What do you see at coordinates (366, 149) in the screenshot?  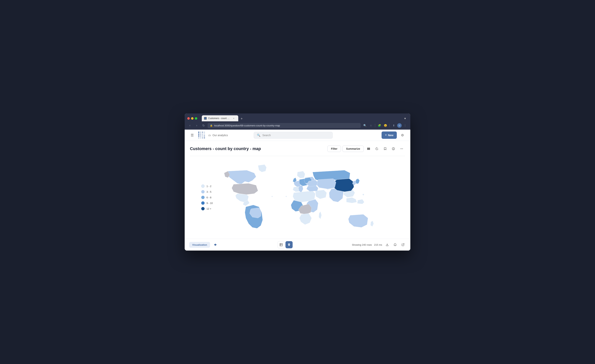 I see `question-actions: Filter Summarize` at bounding box center [366, 149].